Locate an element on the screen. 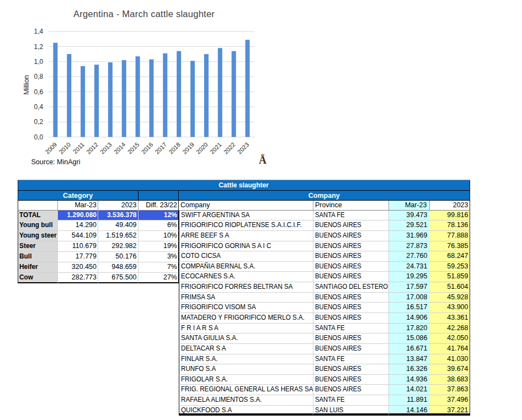 The image size is (522, 420). svg-text: 2015 is located at coordinates (134, 148).